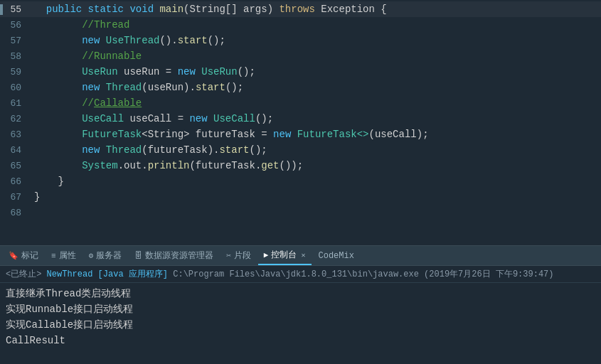 The height and width of the screenshot is (364, 601). I want to click on console-icon: ▶, so click(266, 255).